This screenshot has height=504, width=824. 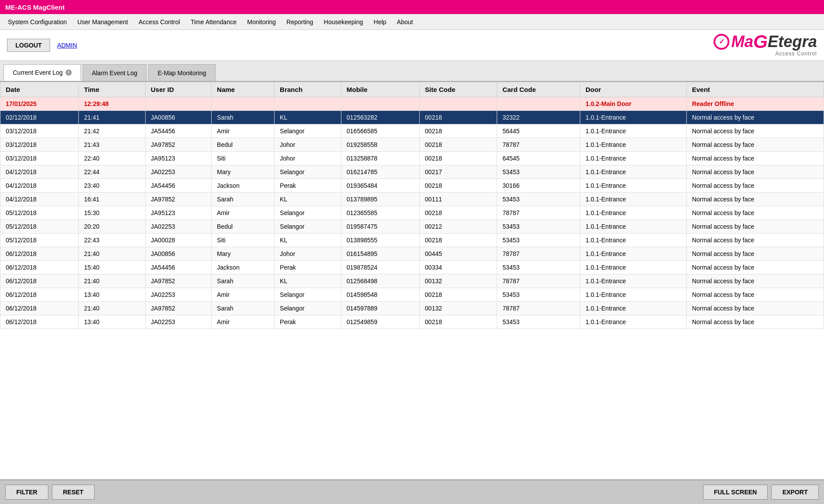 What do you see at coordinates (380, 267) in the screenshot?
I see `cell-mobile: 019878524` at bounding box center [380, 267].